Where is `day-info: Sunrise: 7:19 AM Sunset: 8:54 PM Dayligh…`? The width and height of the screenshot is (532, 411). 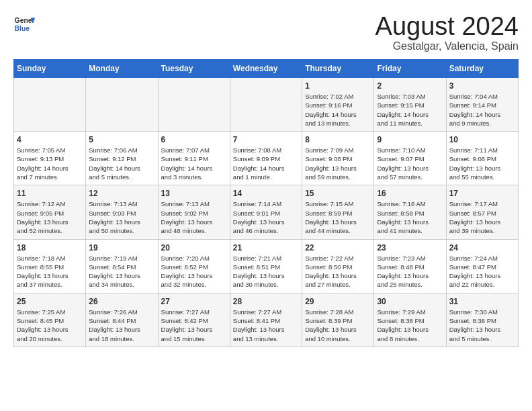
day-info: Sunrise: 7:19 AM Sunset: 8:54 PM Dayligh… is located at coordinates (122, 271).